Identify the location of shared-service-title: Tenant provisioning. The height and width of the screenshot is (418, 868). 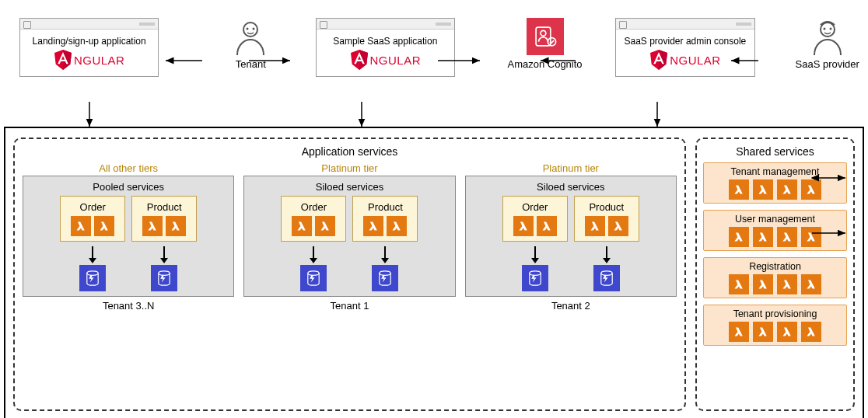
(775, 314).